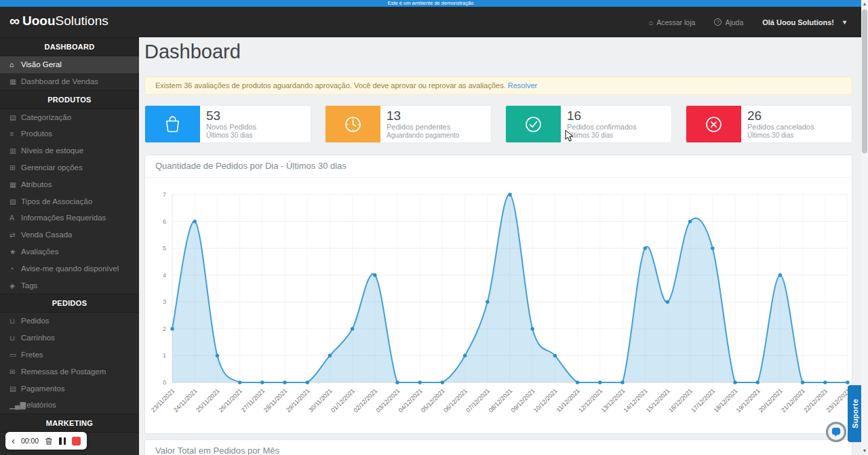  I want to click on card-label: Pedidos cancelados, so click(781, 127).